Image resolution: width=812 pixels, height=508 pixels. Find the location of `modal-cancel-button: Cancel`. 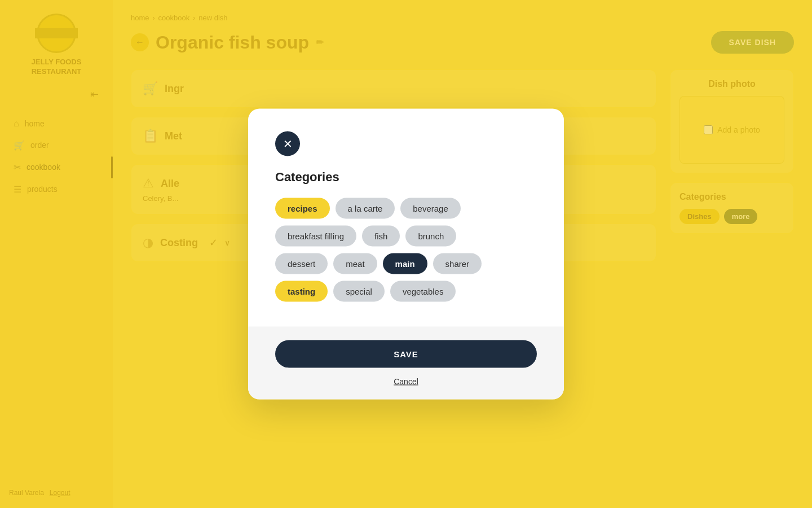

modal-cancel-button: Cancel is located at coordinates (406, 382).